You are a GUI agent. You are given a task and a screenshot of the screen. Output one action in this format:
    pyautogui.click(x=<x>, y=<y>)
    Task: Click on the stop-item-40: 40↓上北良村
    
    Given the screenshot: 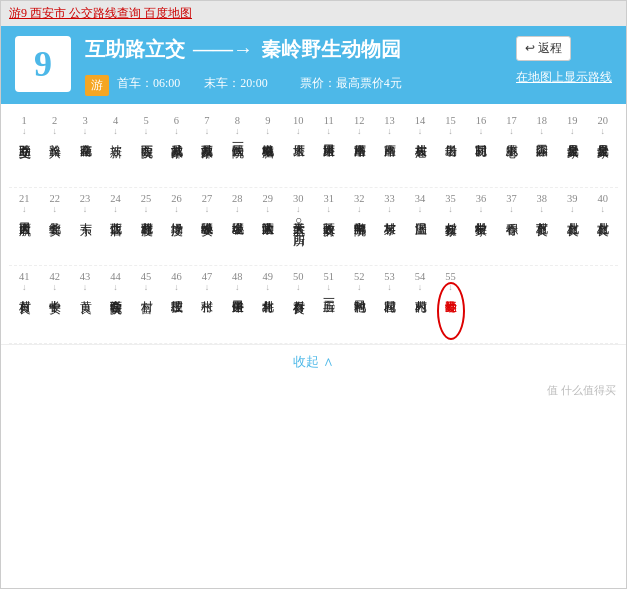 What is the action you would take?
    pyautogui.click(x=603, y=226)
    